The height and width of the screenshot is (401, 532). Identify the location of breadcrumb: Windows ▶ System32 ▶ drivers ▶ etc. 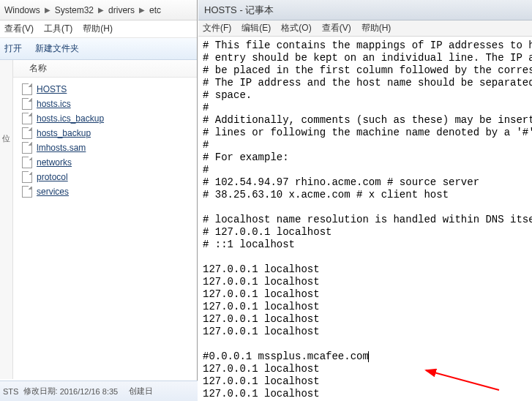
(98, 10).